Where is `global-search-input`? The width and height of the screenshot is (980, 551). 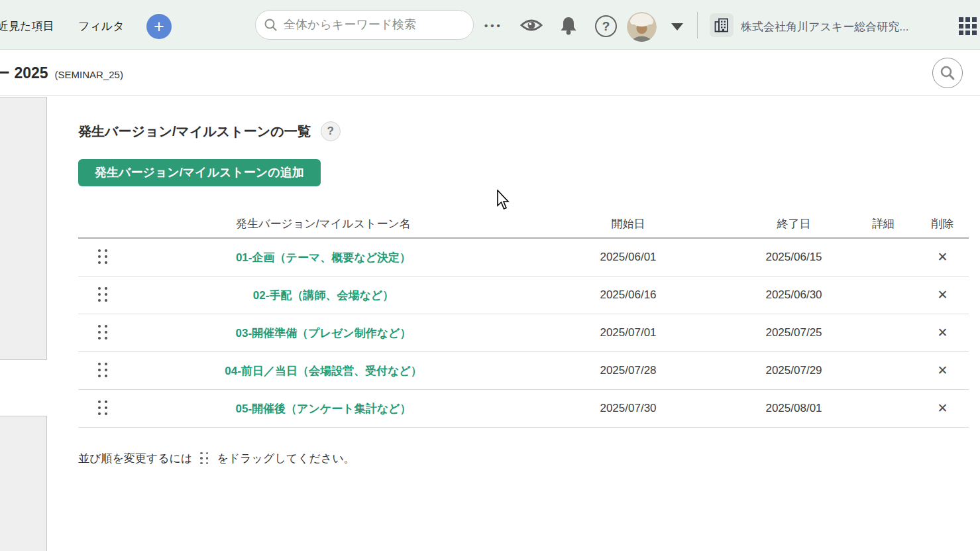 global-search-input is located at coordinates (374, 25).